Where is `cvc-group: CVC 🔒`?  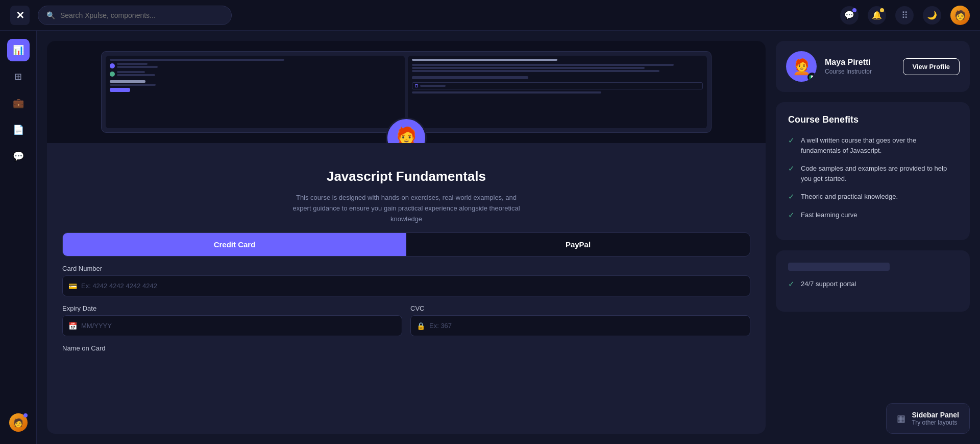 cvc-group: CVC 🔒 is located at coordinates (580, 320).